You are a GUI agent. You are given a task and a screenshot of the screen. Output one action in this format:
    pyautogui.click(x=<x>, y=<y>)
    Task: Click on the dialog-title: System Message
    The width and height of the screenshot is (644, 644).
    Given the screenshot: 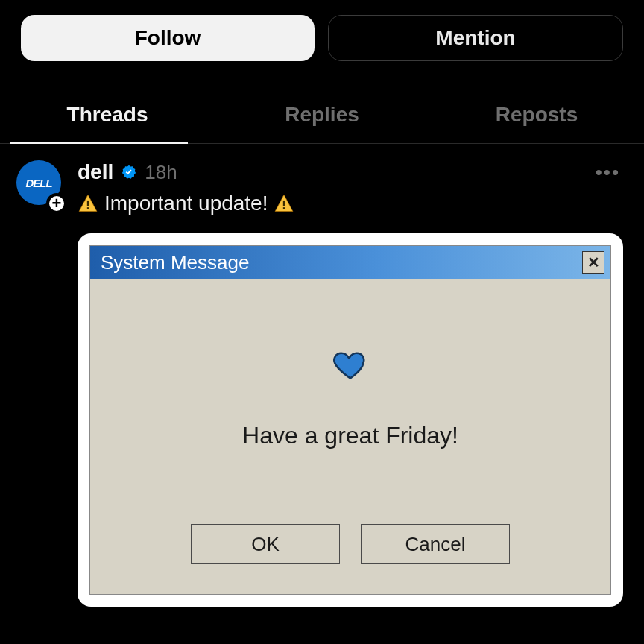 What is the action you would take?
    pyautogui.click(x=174, y=262)
    